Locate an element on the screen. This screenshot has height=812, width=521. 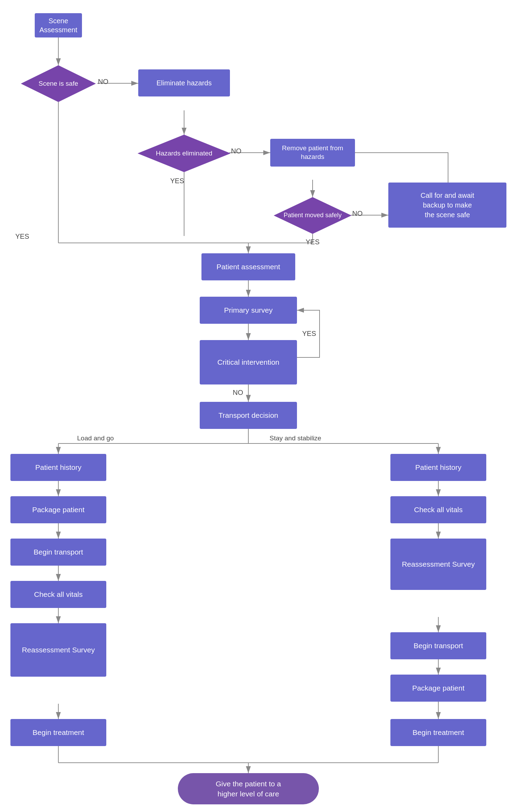
no-label-scene-safe: NO is located at coordinates (103, 82).